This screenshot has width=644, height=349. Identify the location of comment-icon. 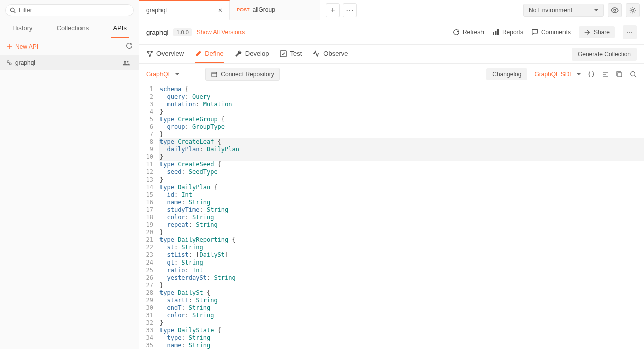
(535, 32).